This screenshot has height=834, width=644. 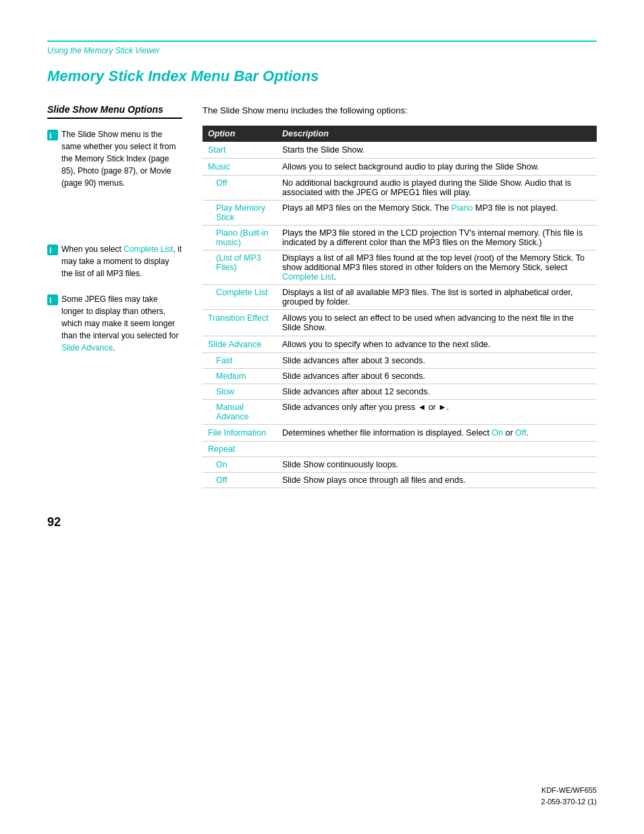 I want to click on table-row-repeat-on-detail: On Slide Show continuously loops., so click(x=400, y=465).